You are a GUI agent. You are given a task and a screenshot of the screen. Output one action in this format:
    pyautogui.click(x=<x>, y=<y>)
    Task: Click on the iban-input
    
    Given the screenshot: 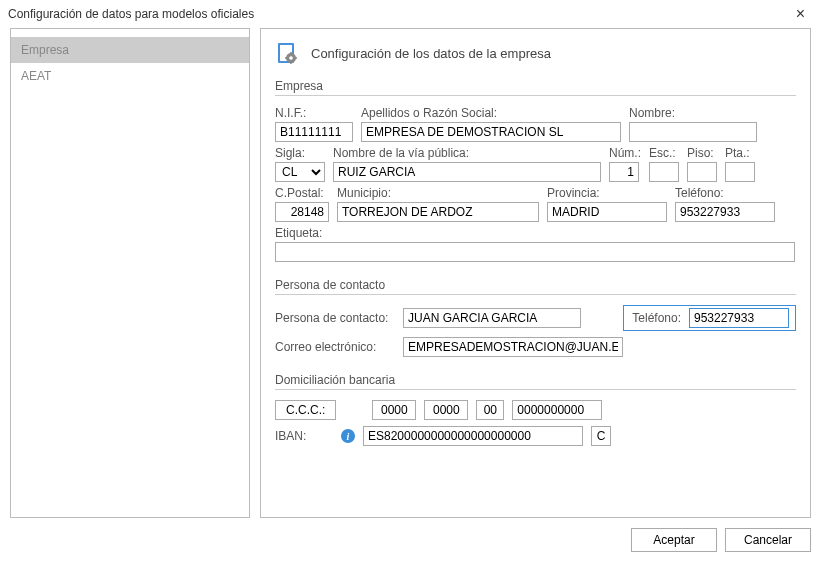 What is the action you would take?
    pyautogui.click(x=473, y=436)
    